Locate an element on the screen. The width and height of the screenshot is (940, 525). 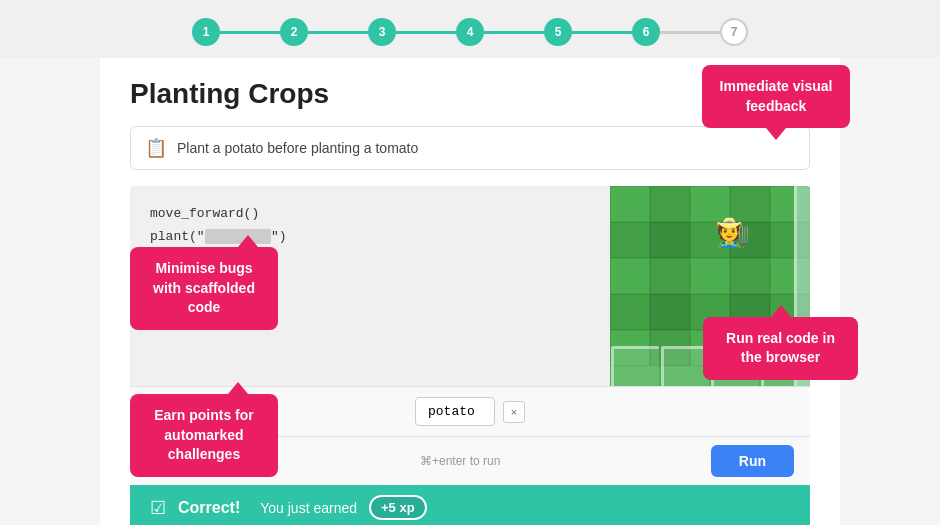
correct-text: Correct! is located at coordinates (209, 508).